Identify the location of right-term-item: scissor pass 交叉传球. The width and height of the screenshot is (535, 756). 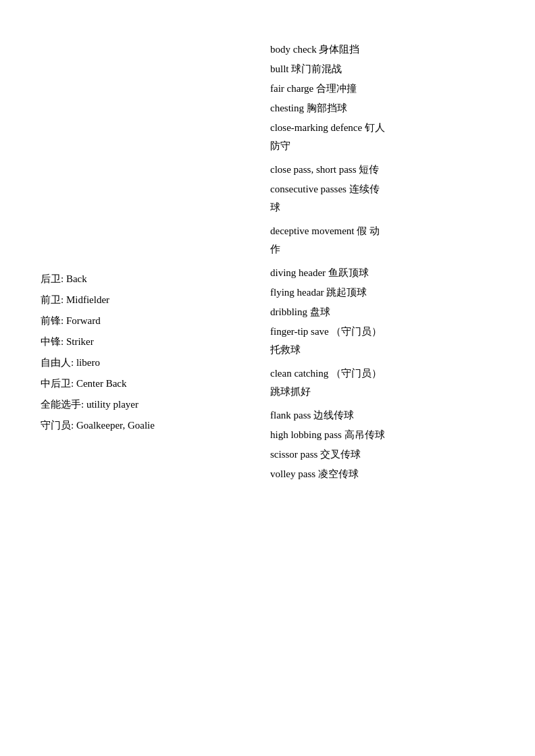
(382, 455).